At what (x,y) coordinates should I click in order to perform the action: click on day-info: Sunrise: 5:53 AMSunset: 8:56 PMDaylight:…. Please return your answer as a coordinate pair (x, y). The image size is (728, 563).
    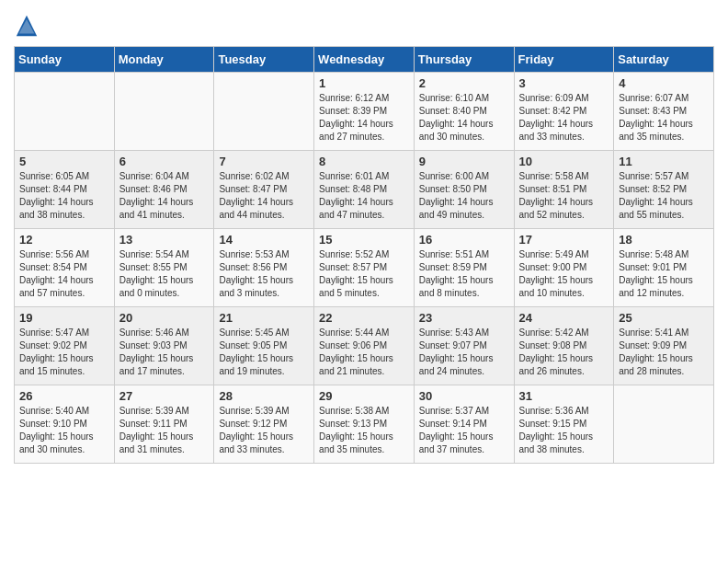
    Looking at the image, I should click on (264, 274).